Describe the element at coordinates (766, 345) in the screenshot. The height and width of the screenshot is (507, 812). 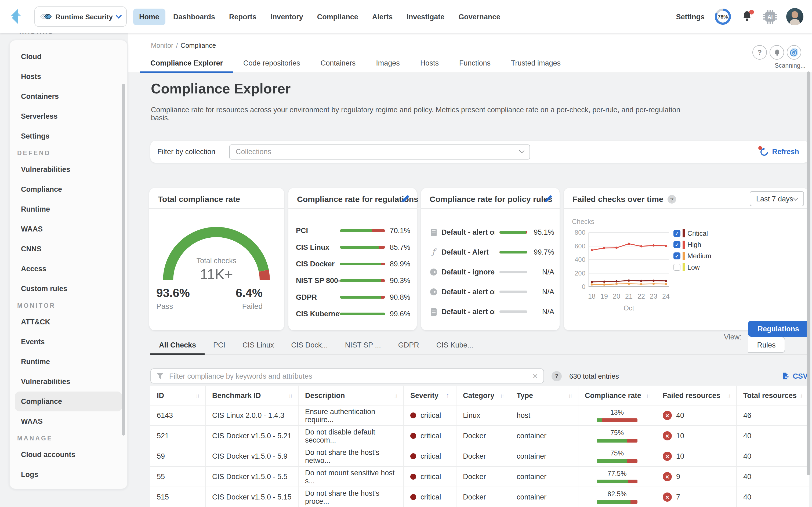
I see `view-button-rules: Rules` at that location.